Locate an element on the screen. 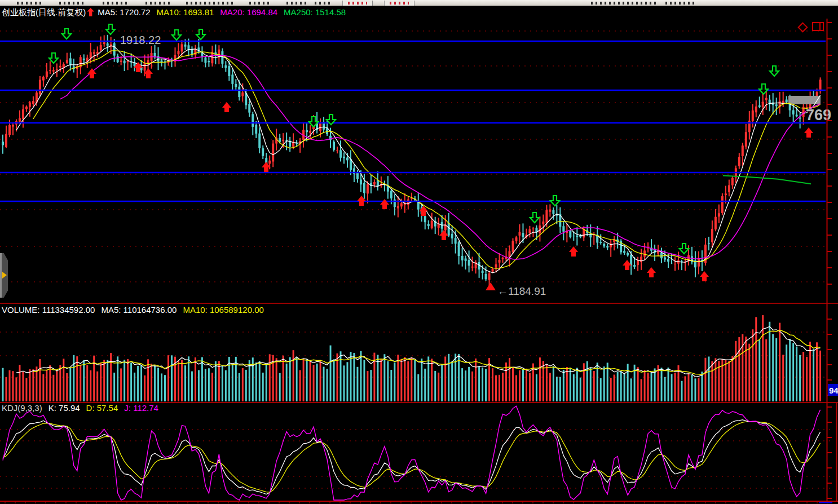 This screenshot has width=838, height=504. volume-ma10-value: MA10: 106589120.00 is located at coordinates (223, 310).